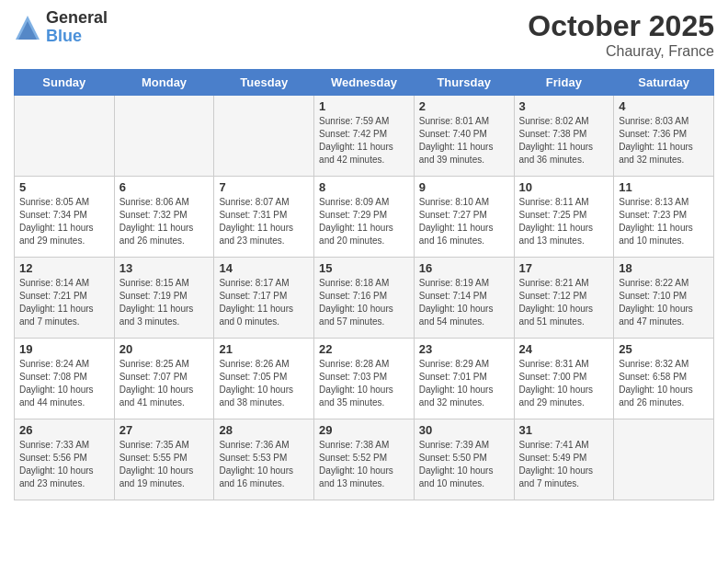 The width and height of the screenshot is (728, 563). What do you see at coordinates (621, 35) in the screenshot?
I see `title-block: October 2025 Chauray, France` at bounding box center [621, 35].